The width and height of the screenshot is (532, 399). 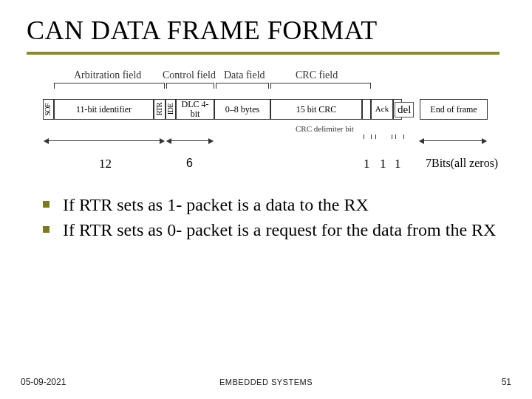 What do you see at coordinates (242, 86) in the screenshot?
I see `bracket-data` at bounding box center [242, 86].